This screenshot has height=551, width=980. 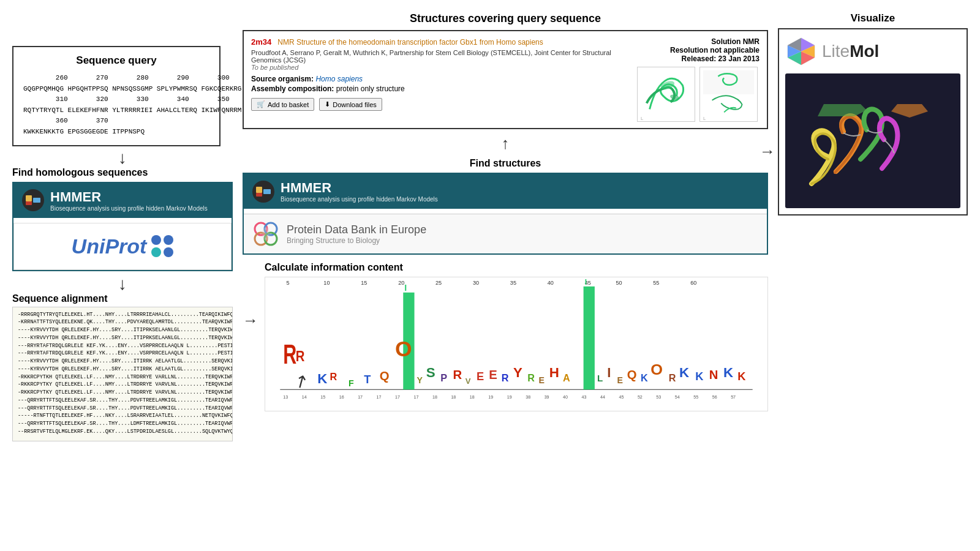 What do you see at coordinates (439, 283) in the screenshot?
I see `svg-text: 25` at bounding box center [439, 283].